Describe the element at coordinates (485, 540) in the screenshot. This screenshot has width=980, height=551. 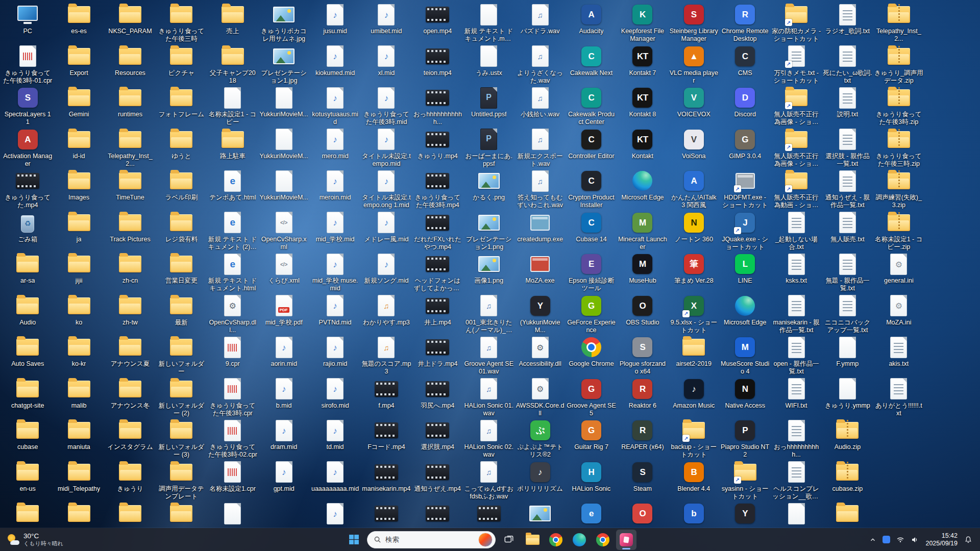
I see `search-highlight-image` at that location.